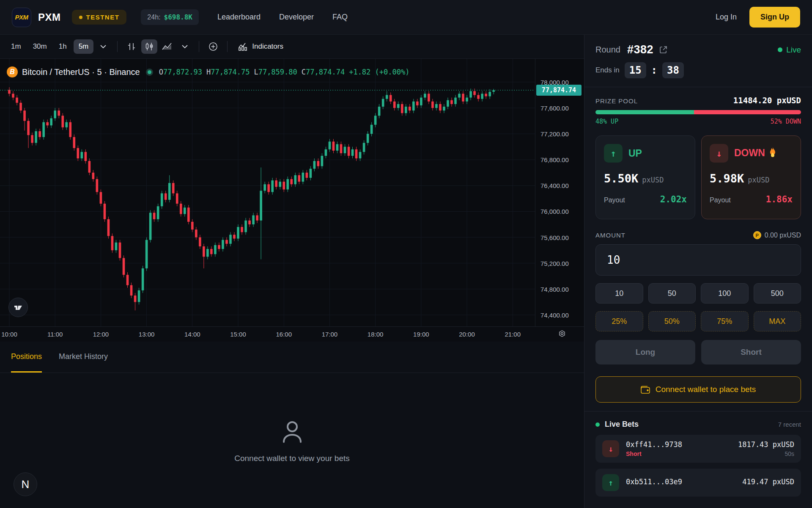  I want to click on price-axis: 77,874.74 78,000.0077,600.0077,200.0076,…, so click(560, 193).